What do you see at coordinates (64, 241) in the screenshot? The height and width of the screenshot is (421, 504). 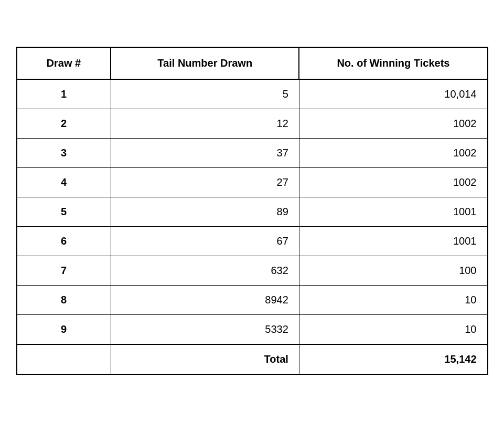 I see `cell-draw-number: 6` at bounding box center [64, 241].